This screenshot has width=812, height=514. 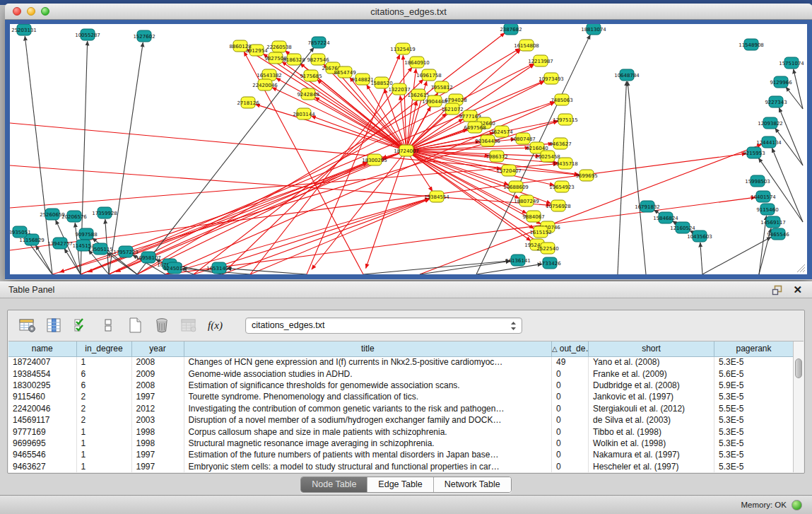 What do you see at coordinates (311, 76) in the screenshot?
I see `graph-node: 9175685` at bounding box center [311, 76].